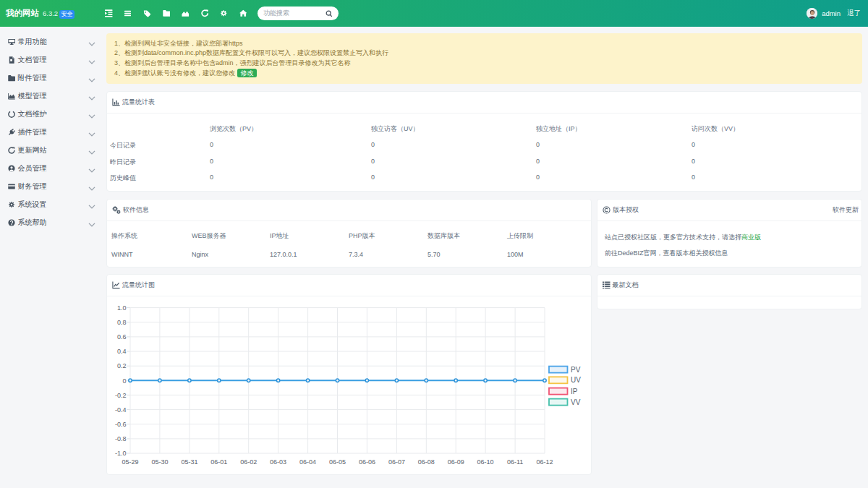 This screenshot has height=488, width=868. I want to click on svg-text: 06-07, so click(396, 462).